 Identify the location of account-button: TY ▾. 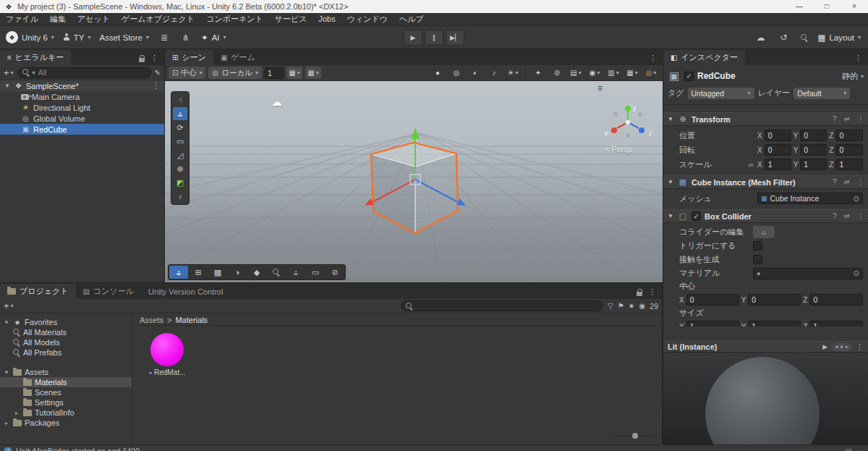
(77, 38).